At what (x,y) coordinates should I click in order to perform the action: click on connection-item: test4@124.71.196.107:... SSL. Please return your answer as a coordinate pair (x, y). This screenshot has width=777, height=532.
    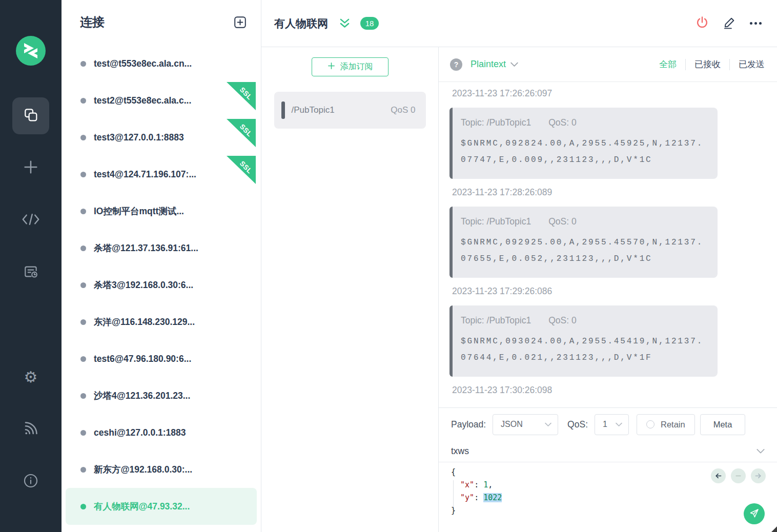
    Looking at the image, I should click on (161, 174).